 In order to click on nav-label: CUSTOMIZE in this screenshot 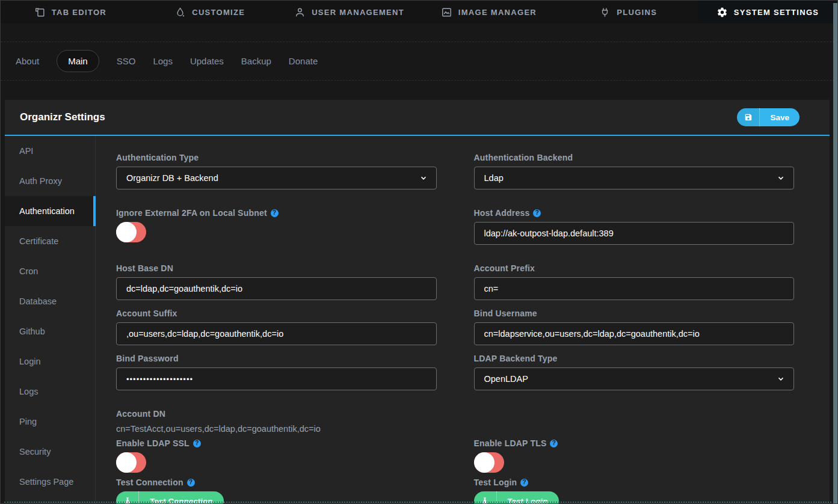, I will do `click(218, 12)`.